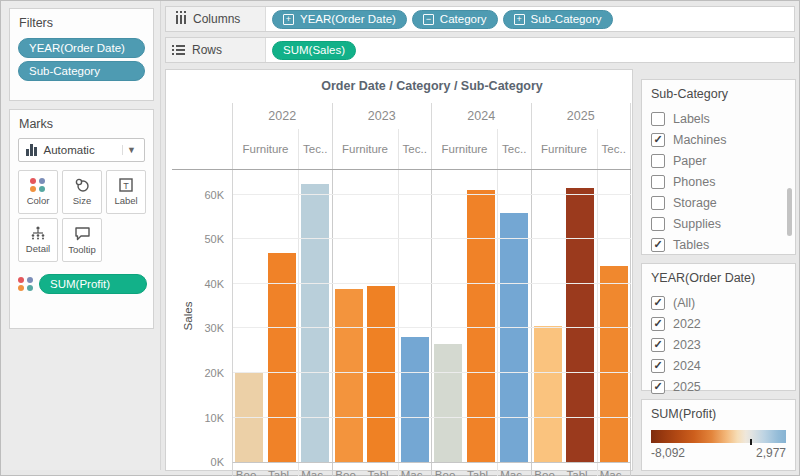 The width and height of the screenshot is (800, 476). I want to click on y-axis-title: Sales, so click(188, 316).